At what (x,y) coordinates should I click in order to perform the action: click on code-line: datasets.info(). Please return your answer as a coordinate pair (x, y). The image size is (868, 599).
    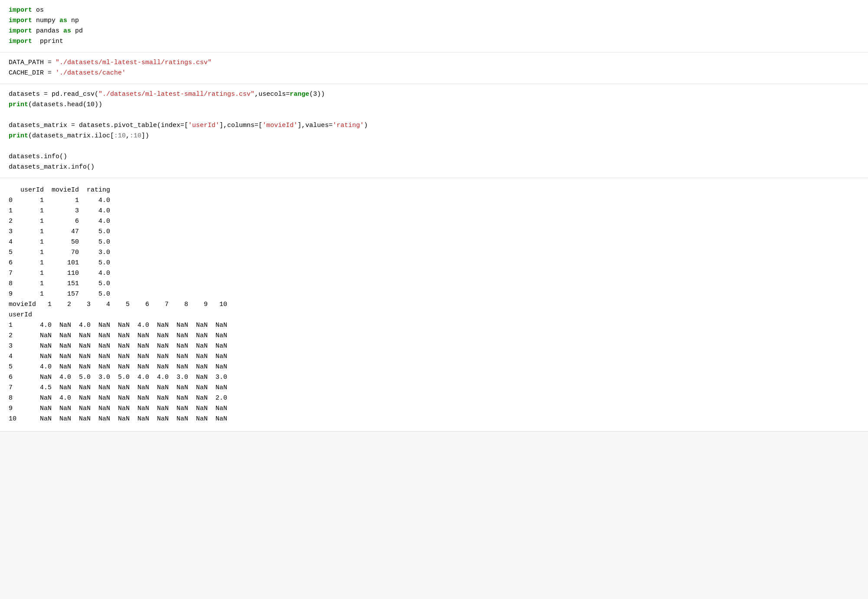
    Looking at the image, I should click on (434, 157).